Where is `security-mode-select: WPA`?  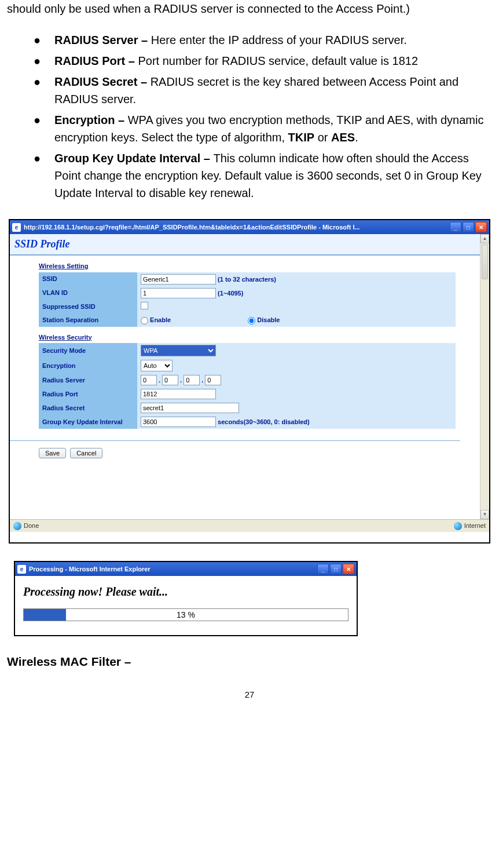 security-mode-select: WPA is located at coordinates (178, 351).